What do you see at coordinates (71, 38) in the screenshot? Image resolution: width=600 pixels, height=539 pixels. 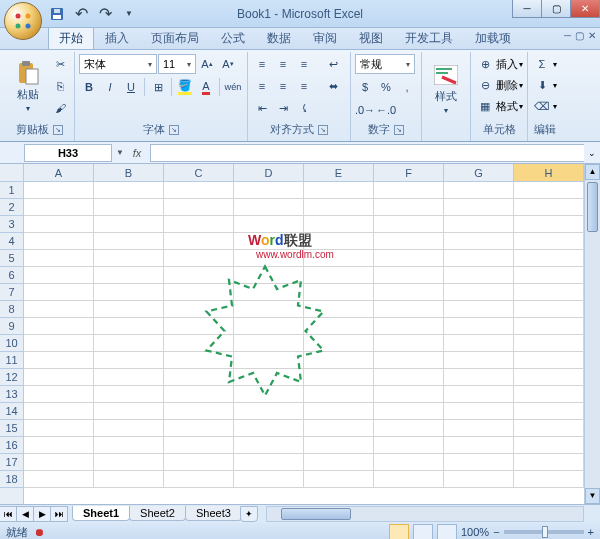 I see `tab-开始: 开始` at bounding box center [71, 38].